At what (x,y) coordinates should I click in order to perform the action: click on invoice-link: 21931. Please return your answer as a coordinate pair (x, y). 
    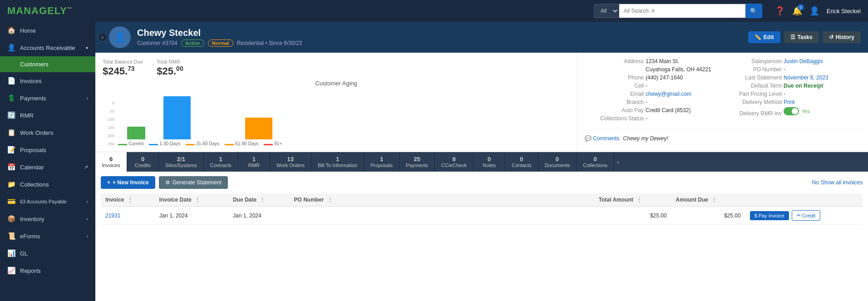
    Looking at the image, I should click on (113, 216).